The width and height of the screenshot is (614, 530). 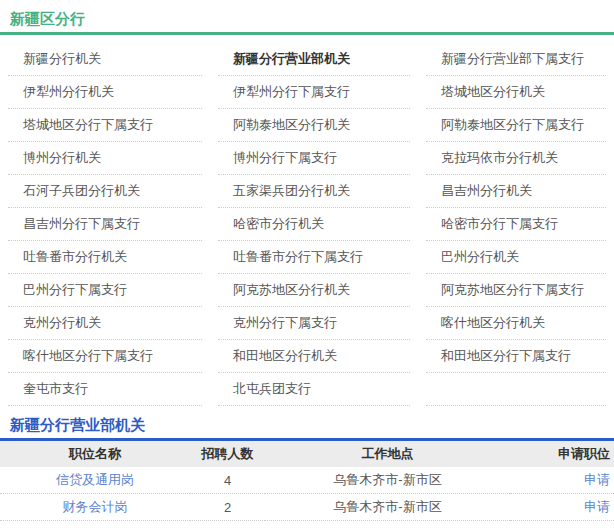 I want to click on branch-list-item: 博州分行下属支行, so click(x=314, y=158).